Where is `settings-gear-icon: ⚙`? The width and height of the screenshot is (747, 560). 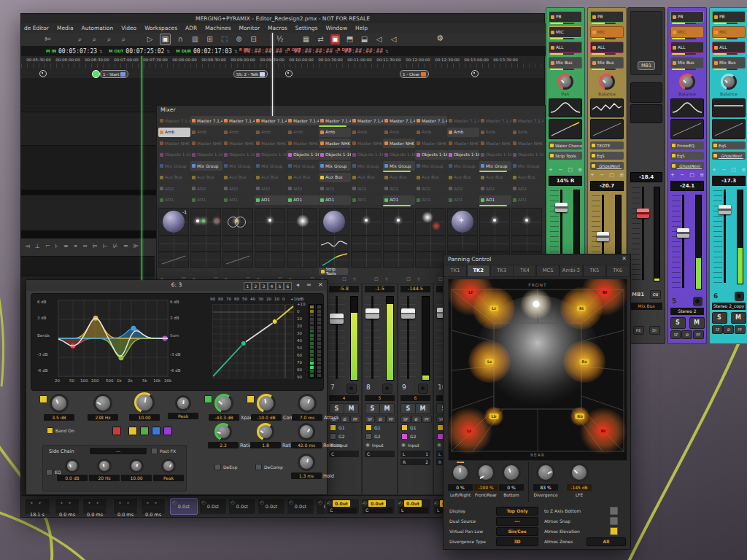 settings-gear-icon: ⚙ is located at coordinates (440, 38).